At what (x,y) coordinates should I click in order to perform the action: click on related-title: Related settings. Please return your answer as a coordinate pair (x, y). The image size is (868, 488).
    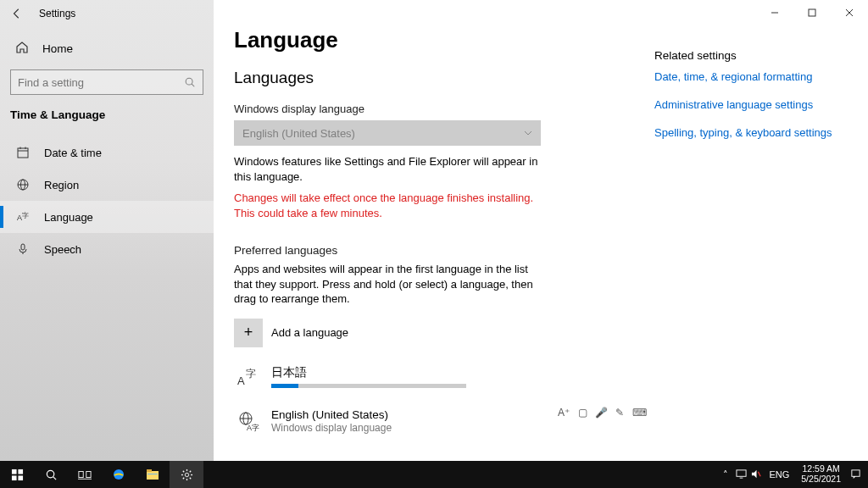
    Looking at the image, I should click on (752, 56).